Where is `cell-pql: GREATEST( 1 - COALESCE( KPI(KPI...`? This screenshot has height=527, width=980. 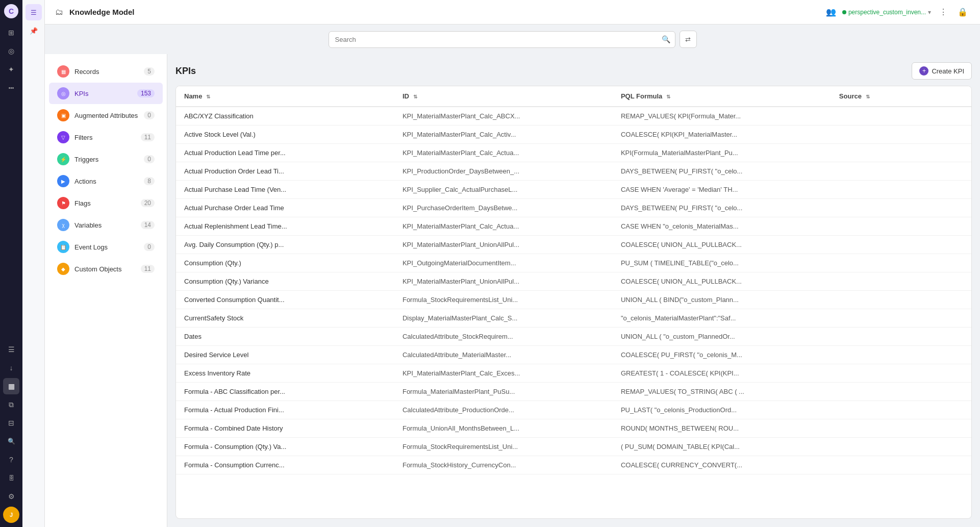 cell-pql: GREATEST( 1 - COALESCE( KPI(KPI... is located at coordinates (722, 373).